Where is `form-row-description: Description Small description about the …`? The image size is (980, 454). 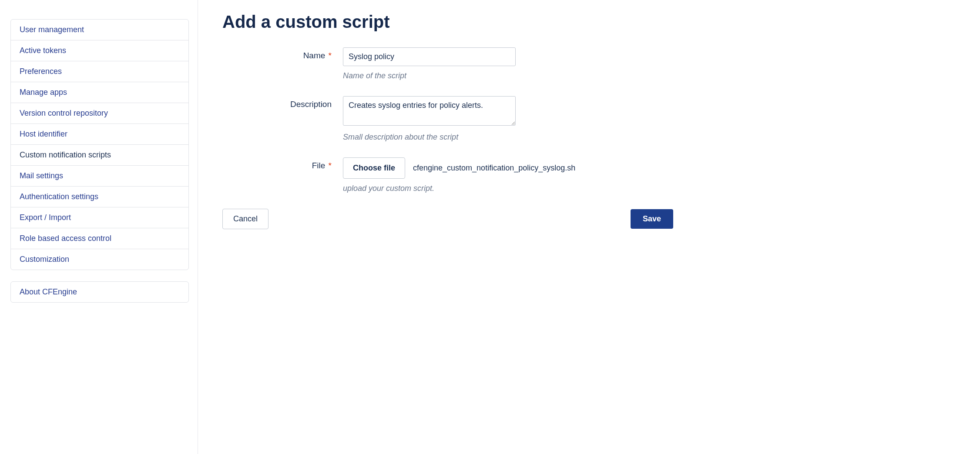
form-row-description: Description Small description about the … is located at coordinates (448, 119).